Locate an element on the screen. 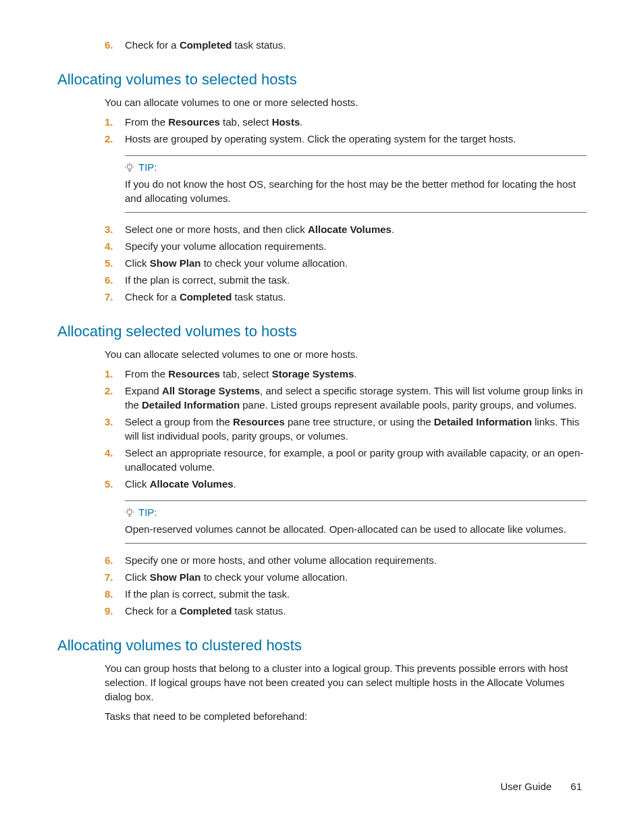 The width and height of the screenshot is (644, 834). text-bold: Show Plan is located at coordinates (176, 263).